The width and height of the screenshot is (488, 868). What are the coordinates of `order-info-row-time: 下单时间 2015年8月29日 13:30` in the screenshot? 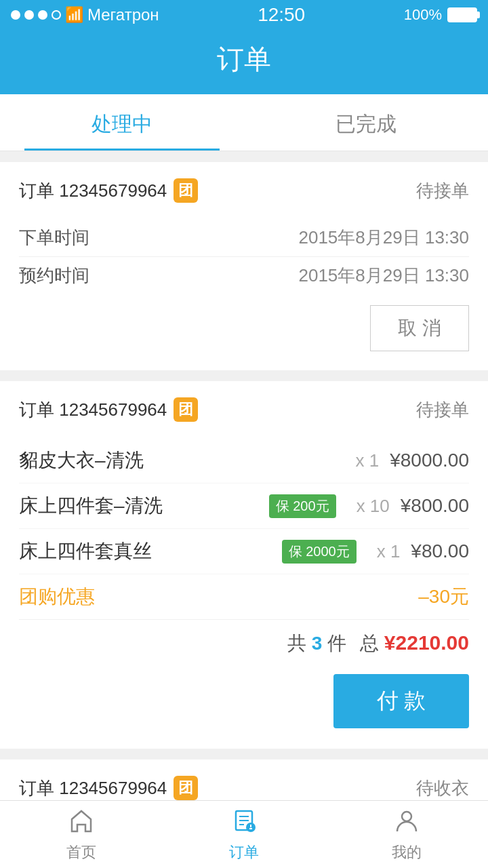 It's located at (244, 238).